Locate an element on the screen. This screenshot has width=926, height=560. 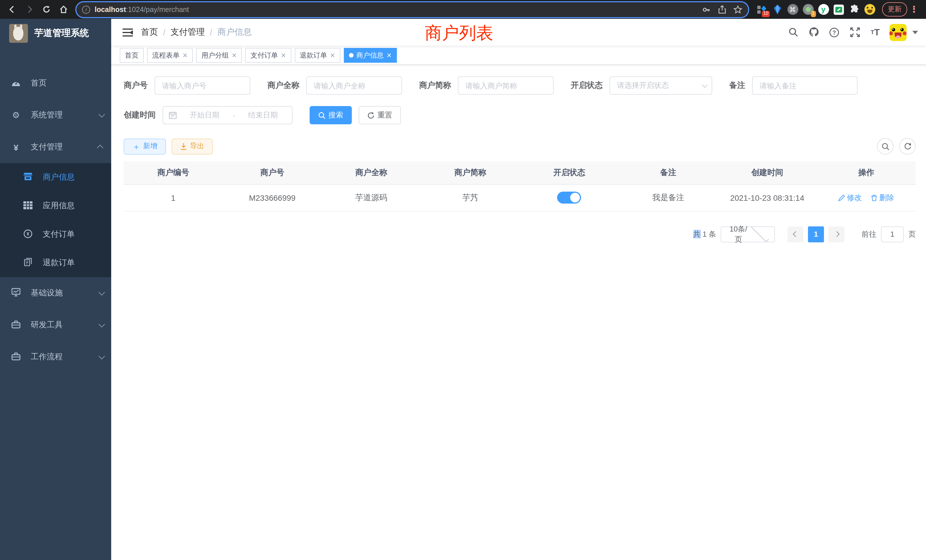
payment-submenu: 商户信息 应用信息 ¥ 支付订单 is located at coordinates (56, 220).